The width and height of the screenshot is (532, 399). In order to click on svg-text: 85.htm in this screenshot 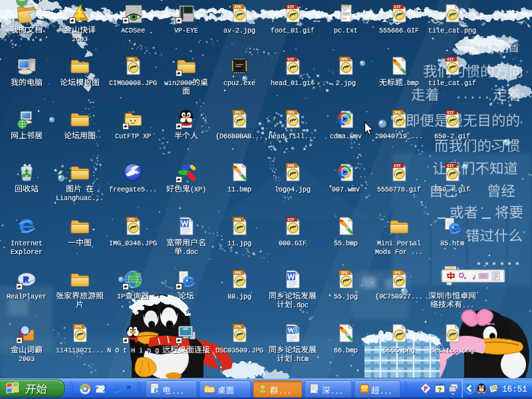, I will do `click(452, 243)`.